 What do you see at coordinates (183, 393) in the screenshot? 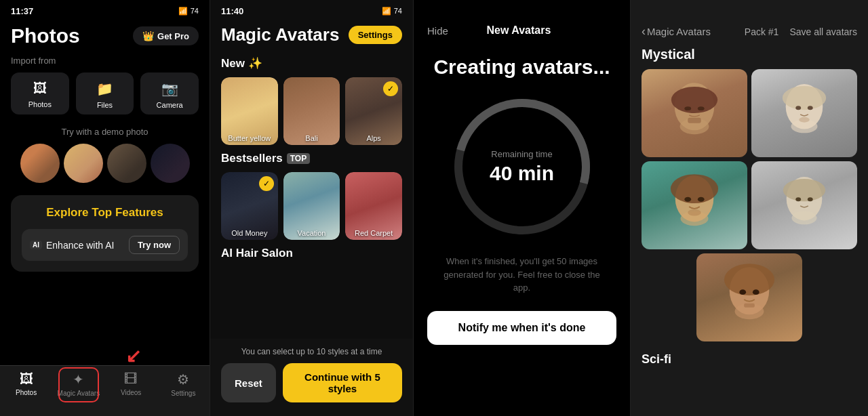
I see `settings-nav-label: Settings` at bounding box center [183, 393].